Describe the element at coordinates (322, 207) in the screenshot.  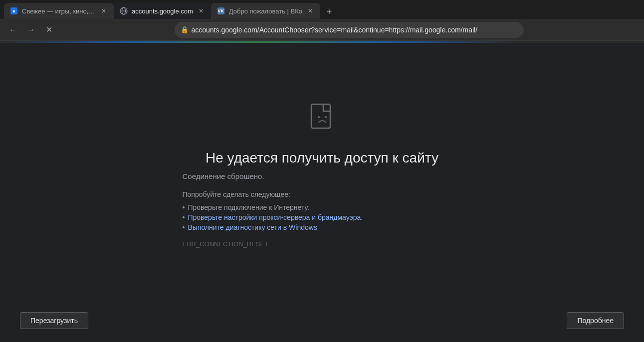
I see `error-body: Не удается получить доступ к сайту Соеди…` at that location.